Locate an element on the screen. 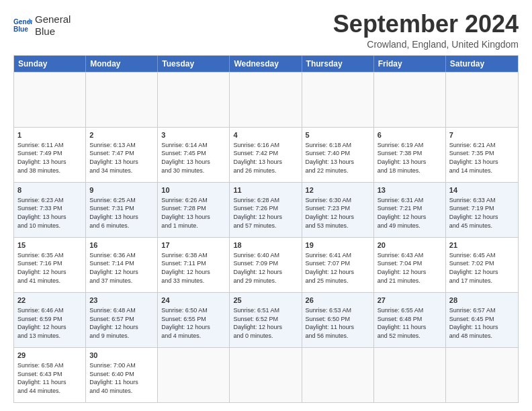 The height and width of the screenshot is (411, 532). cell-text: Sunrise: 6:58 AMSunset: 6:43 PMDaylight:… is located at coordinates (42, 378).